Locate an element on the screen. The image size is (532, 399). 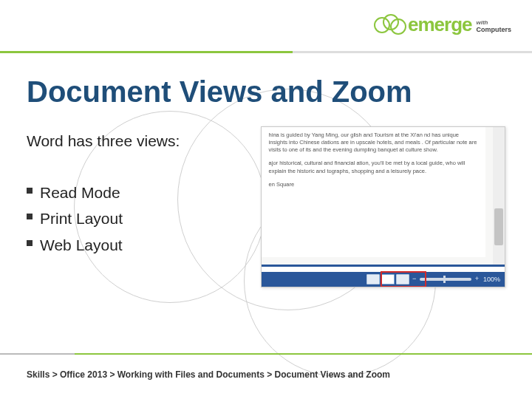
brand-logo: emerge with Computers is located at coordinates (443, 25).